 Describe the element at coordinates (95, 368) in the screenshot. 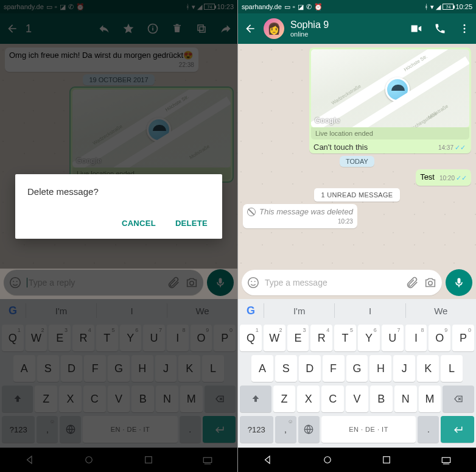

I see `key-f: F` at that location.